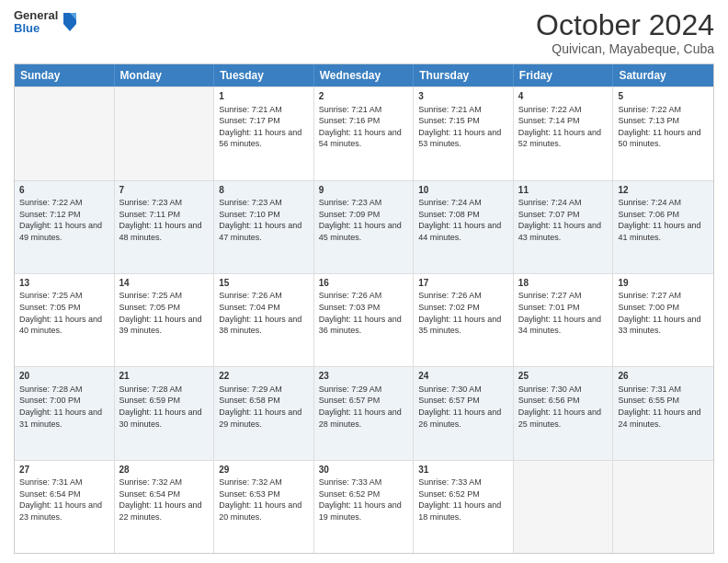 The width and height of the screenshot is (728, 563). Describe the element at coordinates (64, 227) in the screenshot. I see `calendar-cell-day-6: 6Sunrise: 7:22 AMSunset: 7:12 PMDaylight…` at that location.